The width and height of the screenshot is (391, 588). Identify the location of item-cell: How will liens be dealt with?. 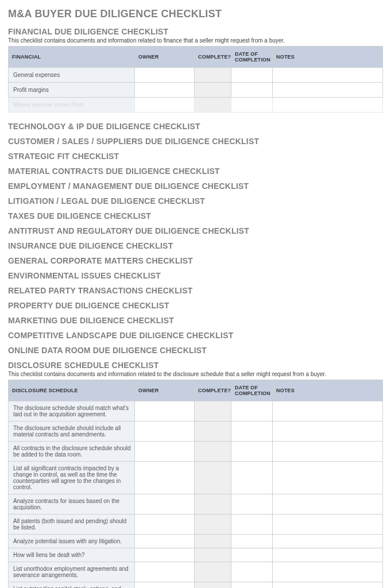
(72, 555).